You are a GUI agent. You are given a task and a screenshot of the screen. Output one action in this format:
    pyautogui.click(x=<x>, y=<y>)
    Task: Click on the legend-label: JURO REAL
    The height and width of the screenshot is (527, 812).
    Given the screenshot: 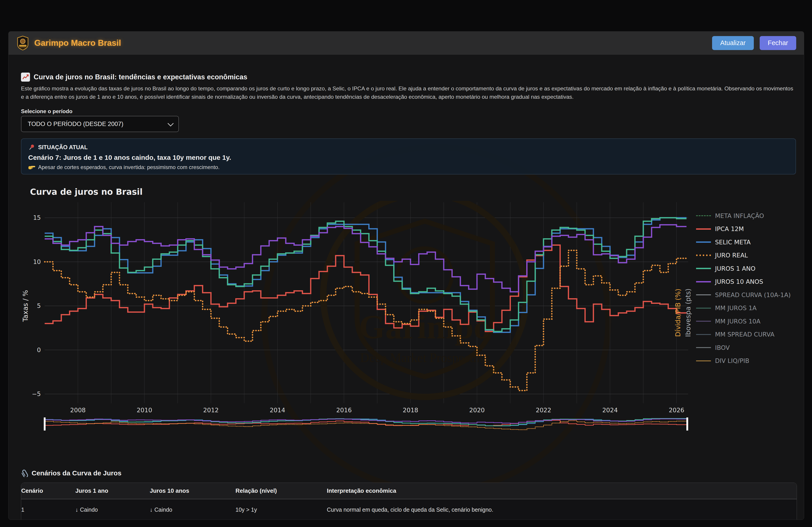 What is the action you would take?
    pyautogui.click(x=731, y=255)
    